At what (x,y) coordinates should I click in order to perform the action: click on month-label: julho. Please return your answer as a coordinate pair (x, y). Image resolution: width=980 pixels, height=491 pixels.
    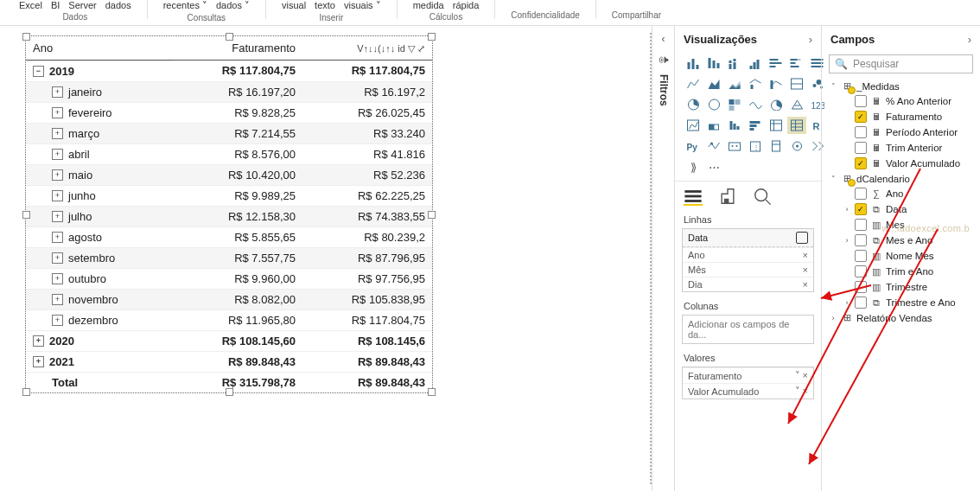
    Looking at the image, I should click on (80, 216).